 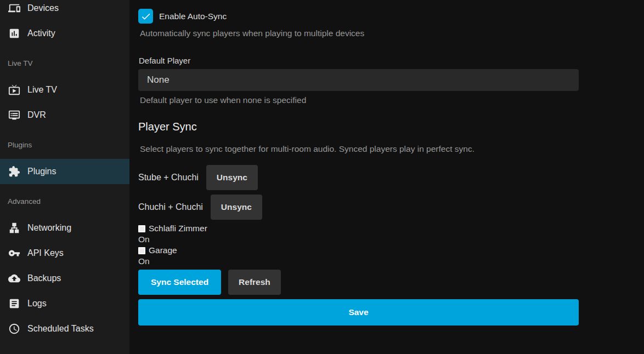 I want to click on player-checkbox-item: Garage On, so click(x=359, y=256).